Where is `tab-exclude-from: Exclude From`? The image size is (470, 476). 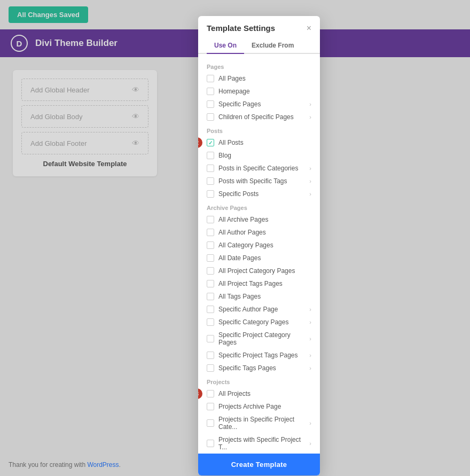 tab-exclude-from: Exclude From is located at coordinates (272, 46).